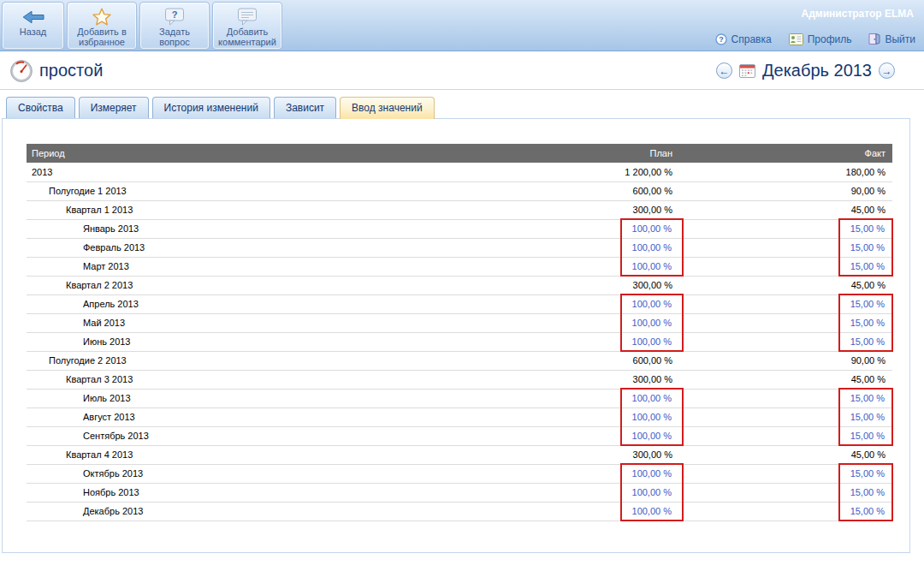 The height and width of the screenshot is (583, 924). I want to click on help-link-label: Справка, so click(751, 39).